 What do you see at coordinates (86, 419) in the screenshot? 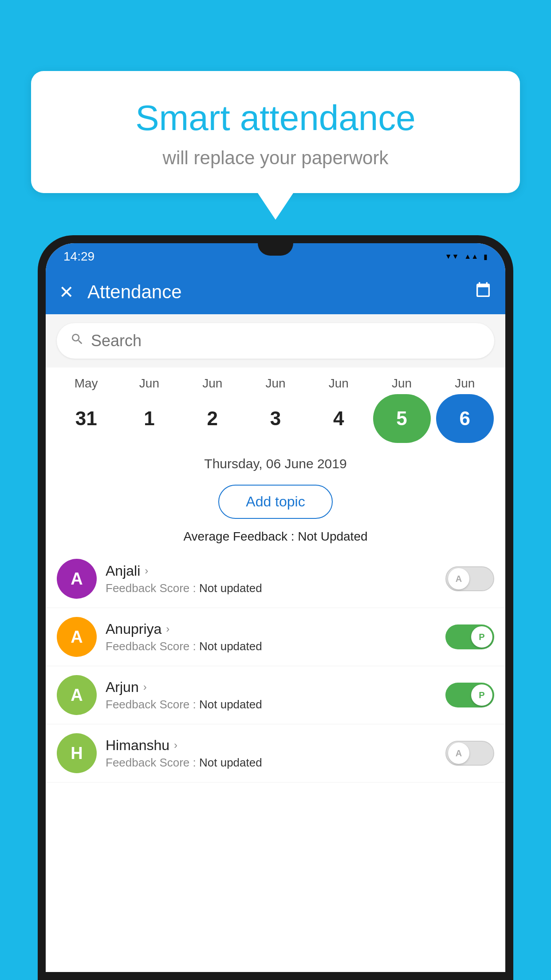
I see `date-31: 31` at bounding box center [86, 419].